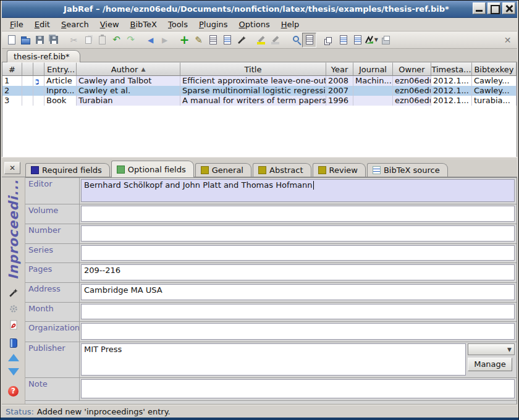 This screenshot has height=420, width=519. Describe the element at coordinates (298, 332) in the screenshot. I see `field-cell` at that location.